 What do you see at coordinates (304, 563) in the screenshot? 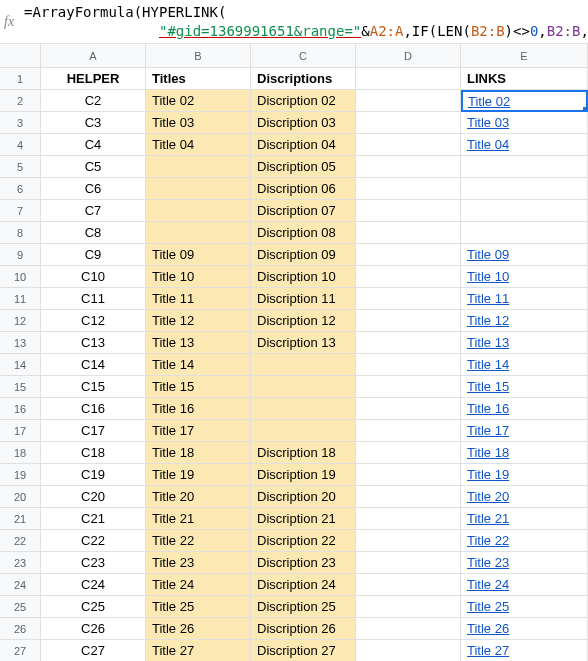
I see `cell-C23: Discription 23` at bounding box center [304, 563].